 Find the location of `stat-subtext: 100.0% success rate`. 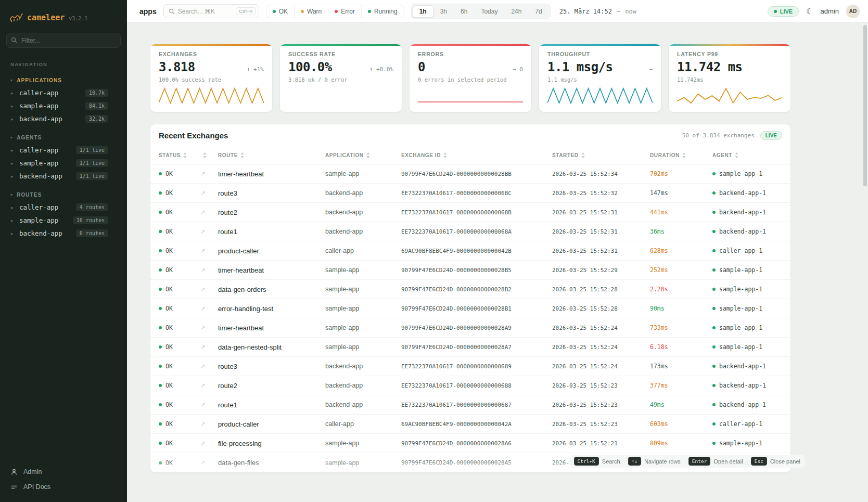

stat-subtext: 100.0% success rate is located at coordinates (211, 80).